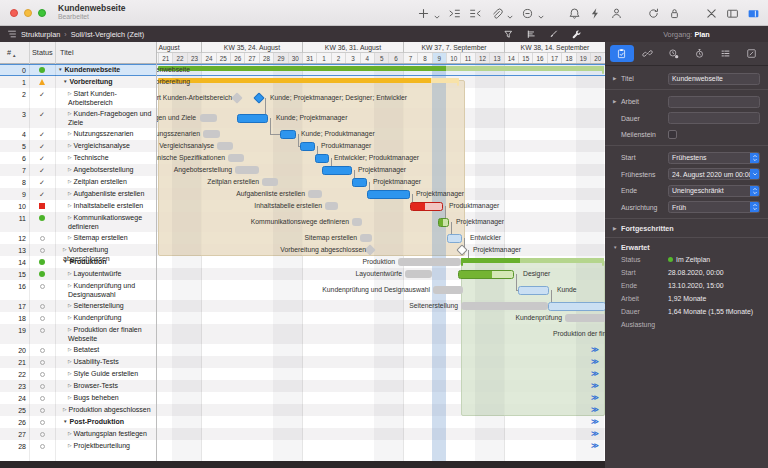 The height and width of the screenshot is (468, 768). Describe the element at coordinates (106, 238) in the screenshot. I see `task-title: ▷Sitemap erstellen` at that location.